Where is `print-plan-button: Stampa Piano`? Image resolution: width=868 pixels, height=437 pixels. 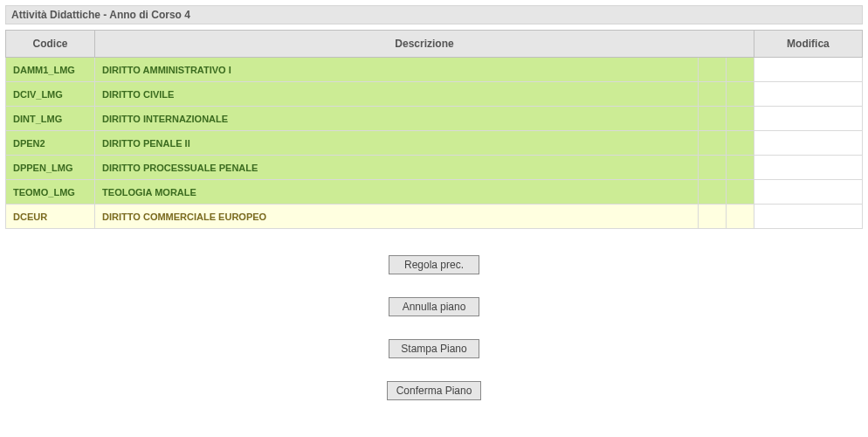
print-plan-button: Stampa Piano is located at coordinates (434, 349).